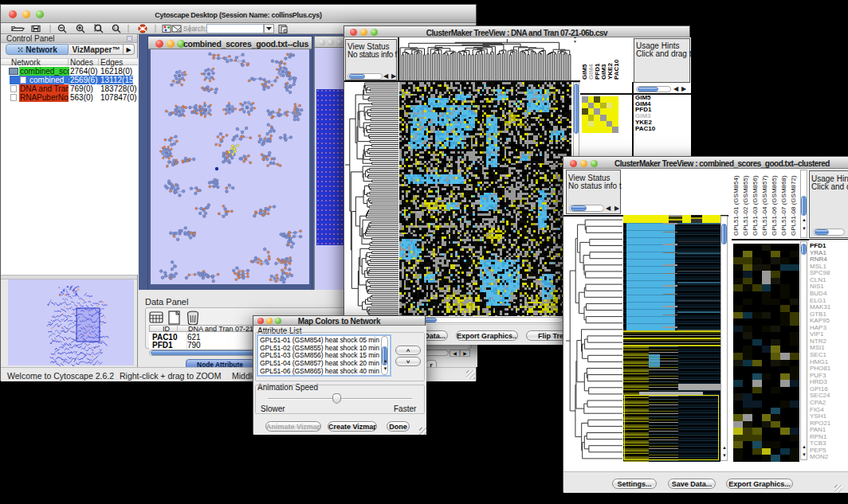 The image size is (848, 504). I want to click on svg-text: GPL51-02 (GSM855), so click(746, 205).